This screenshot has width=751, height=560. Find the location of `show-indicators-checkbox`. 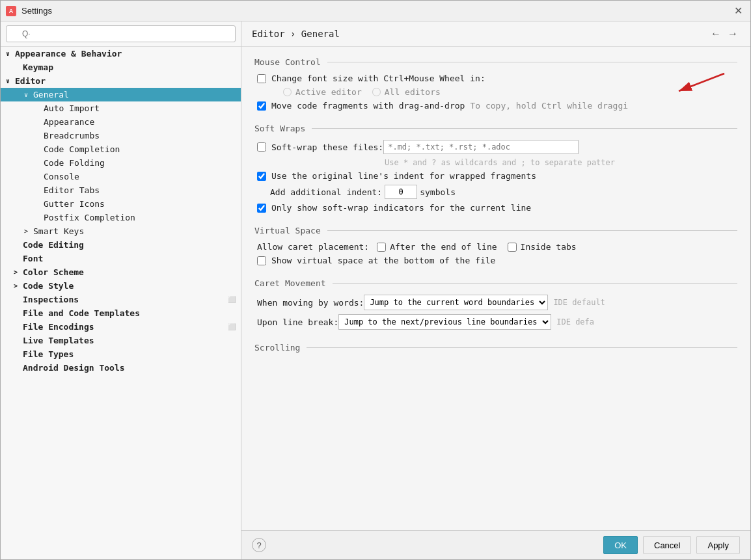

show-indicators-checkbox is located at coordinates (262, 208).